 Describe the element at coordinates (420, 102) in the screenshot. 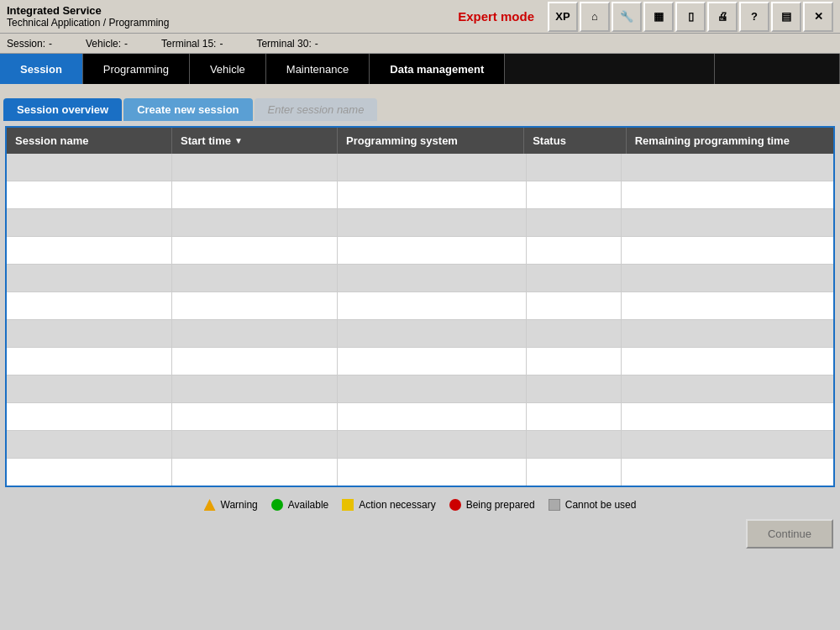

I see `sub-tabs: Session overview Create new session Ente…` at that location.